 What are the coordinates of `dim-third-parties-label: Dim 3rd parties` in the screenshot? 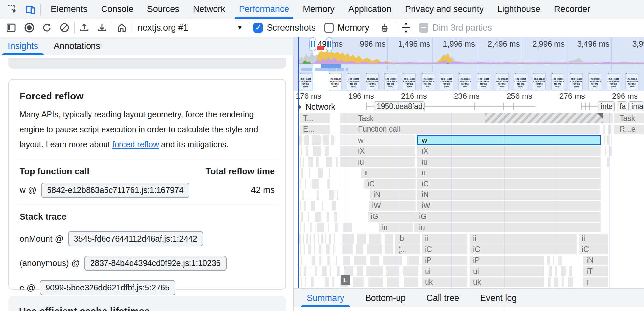 It's located at (462, 28).